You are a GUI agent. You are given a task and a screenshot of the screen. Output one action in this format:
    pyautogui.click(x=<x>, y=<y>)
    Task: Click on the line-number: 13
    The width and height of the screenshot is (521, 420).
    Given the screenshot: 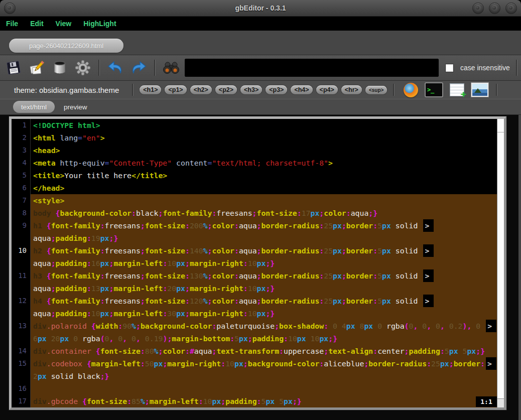 What is the action you would take?
    pyautogui.click(x=21, y=326)
    